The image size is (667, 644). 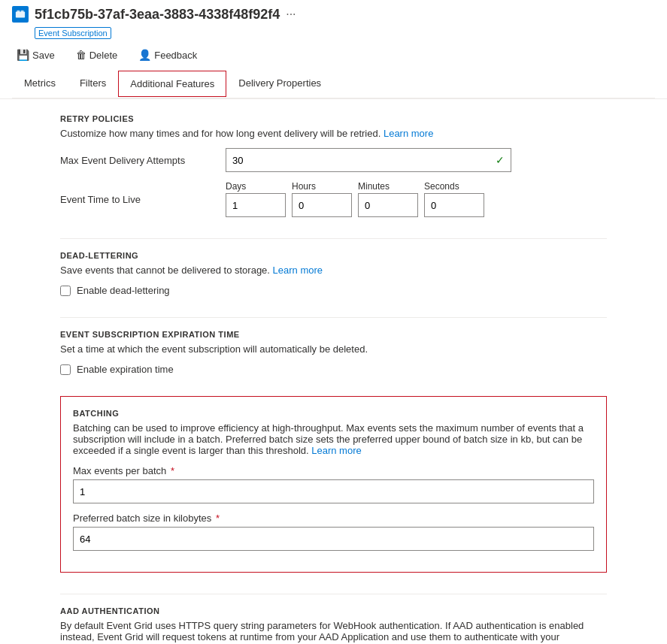 I want to click on dead-lettering-checkbox-label: Enable dead-lettering, so click(x=123, y=290).